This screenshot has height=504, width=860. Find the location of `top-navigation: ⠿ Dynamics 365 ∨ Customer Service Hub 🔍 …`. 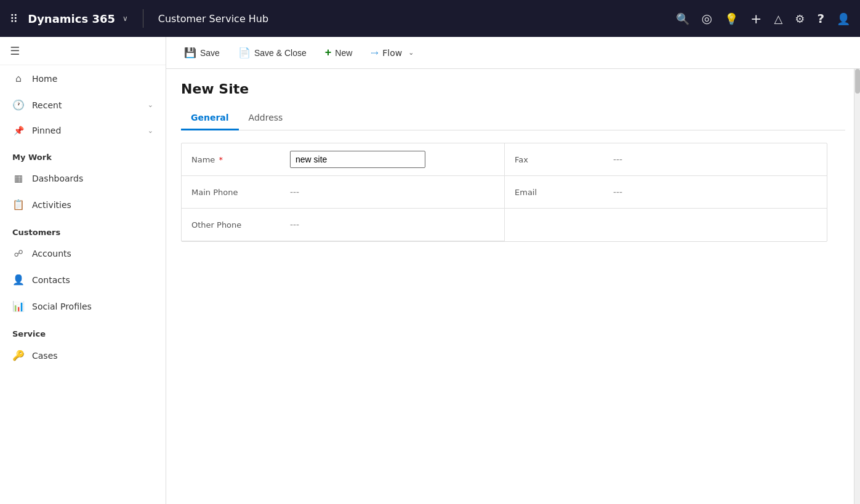

top-navigation: ⠿ Dynamics 365 ∨ Customer Service Hub 🔍 … is located at coordinates (430, 18).